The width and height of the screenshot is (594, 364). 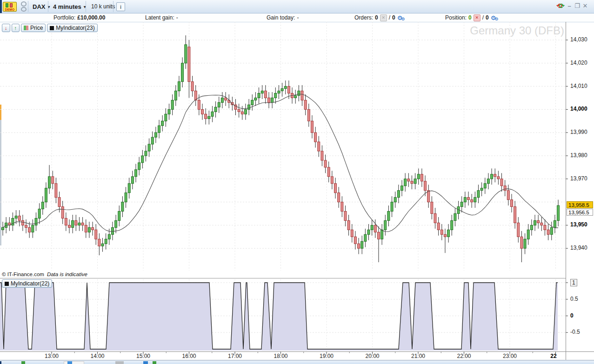 What do you see at coordinates (16, 28) in the screenshot?
I see `buy-button: ↑` at bounding box center [16, 28].